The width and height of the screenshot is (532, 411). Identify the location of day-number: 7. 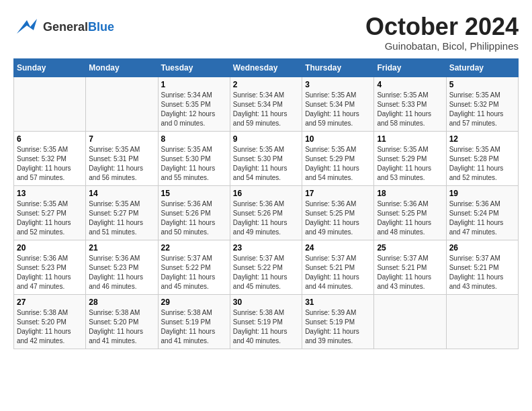
(122, 139).